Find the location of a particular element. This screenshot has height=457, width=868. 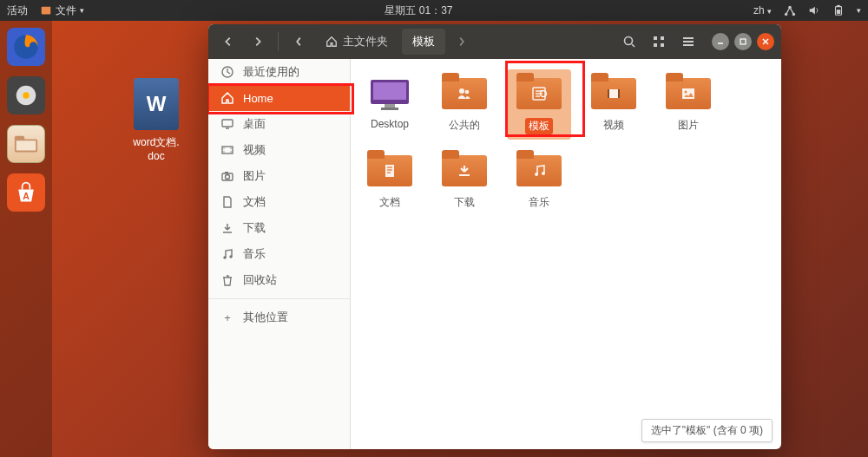

volume-icon is located at coordinates (814, 10).